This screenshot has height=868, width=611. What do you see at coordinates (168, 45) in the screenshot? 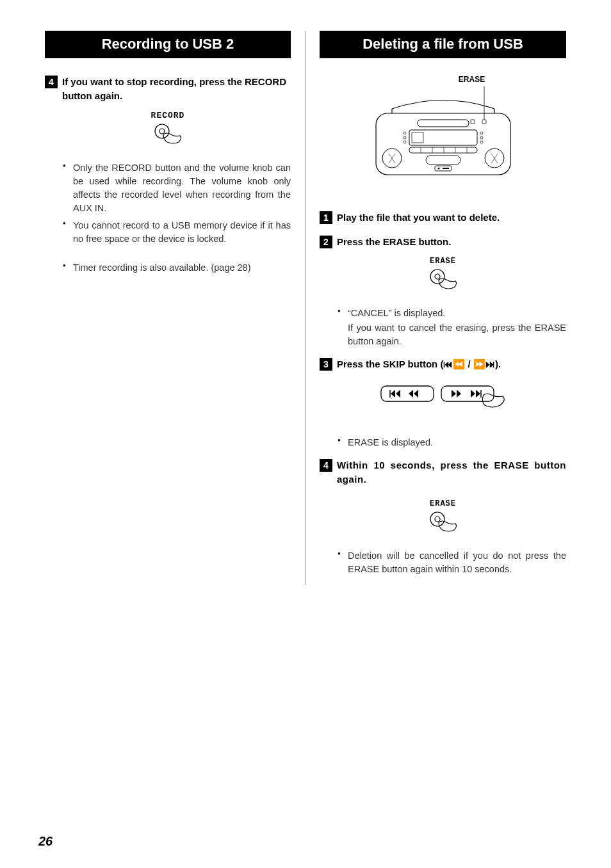
I see `left-section-title: Recording to USB 2` at bounding box center [168, 45].